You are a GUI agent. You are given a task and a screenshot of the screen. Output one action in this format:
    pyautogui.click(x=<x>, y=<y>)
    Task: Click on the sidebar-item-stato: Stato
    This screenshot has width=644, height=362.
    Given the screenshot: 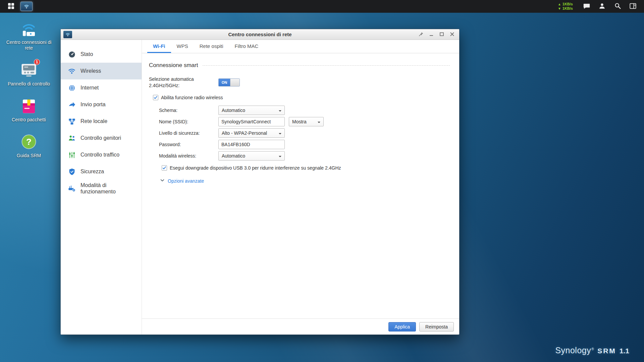 What is the action you would take?
    pyautogui.click(x=101, y=54)
    